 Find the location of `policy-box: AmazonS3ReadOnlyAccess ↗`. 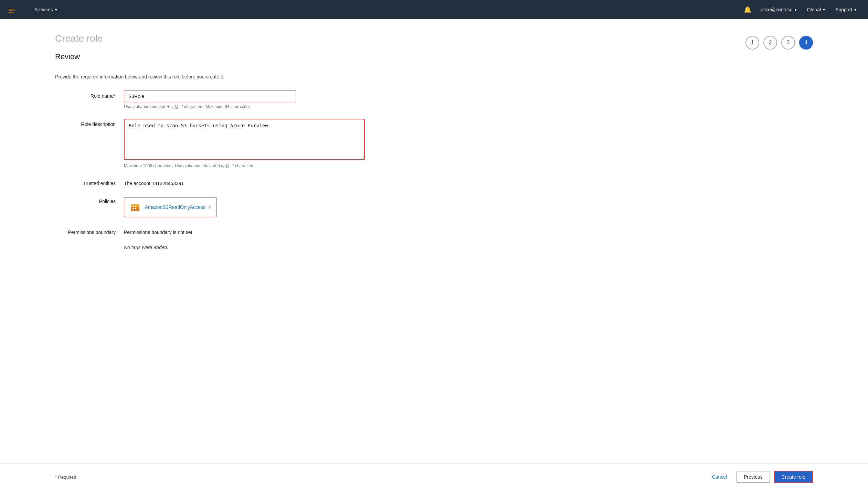

policy-box: AmazonS3ReadOnlyAccess ↗ is located at coordinates (170, 207).